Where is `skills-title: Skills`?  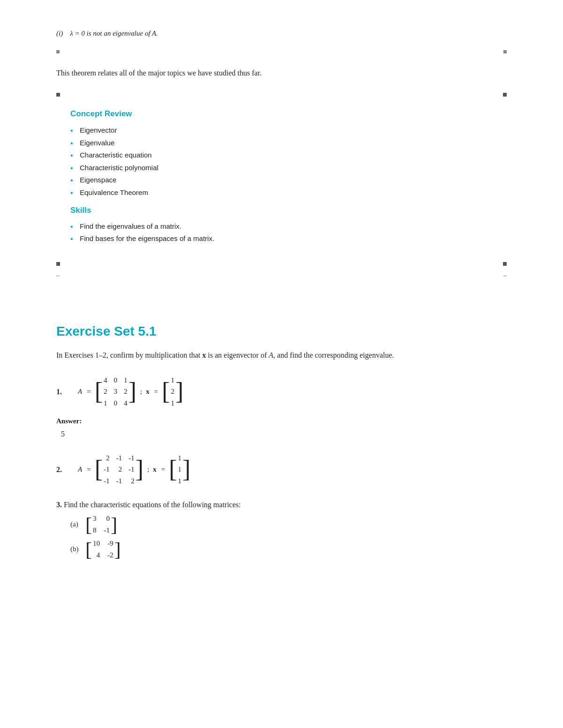
skills-title: Skills is located at coordinates (282, 210).